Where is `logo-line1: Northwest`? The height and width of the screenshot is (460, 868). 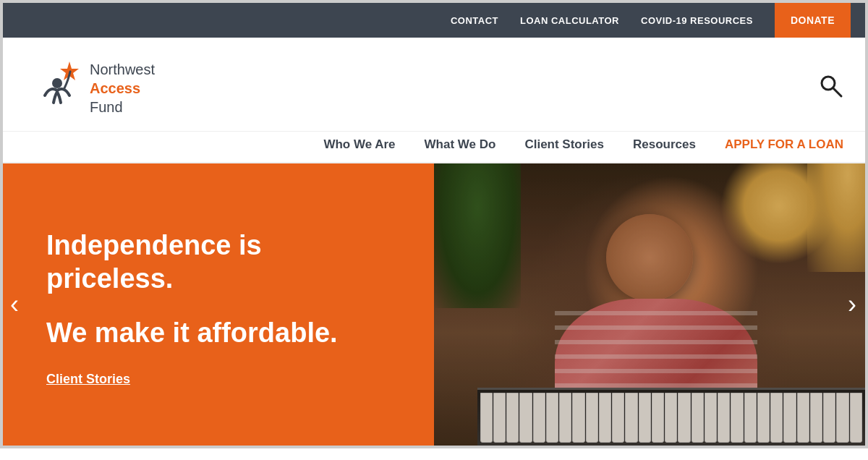 logo-line1: Northwest is located at coordinates (122, 69).